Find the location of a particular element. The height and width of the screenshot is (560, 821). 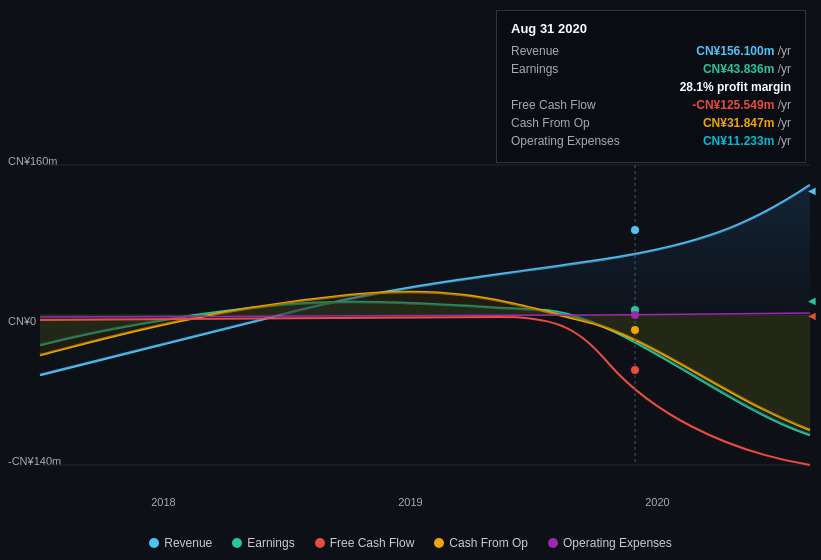

legend-dot-fcf is located at coordinates (320, 543).